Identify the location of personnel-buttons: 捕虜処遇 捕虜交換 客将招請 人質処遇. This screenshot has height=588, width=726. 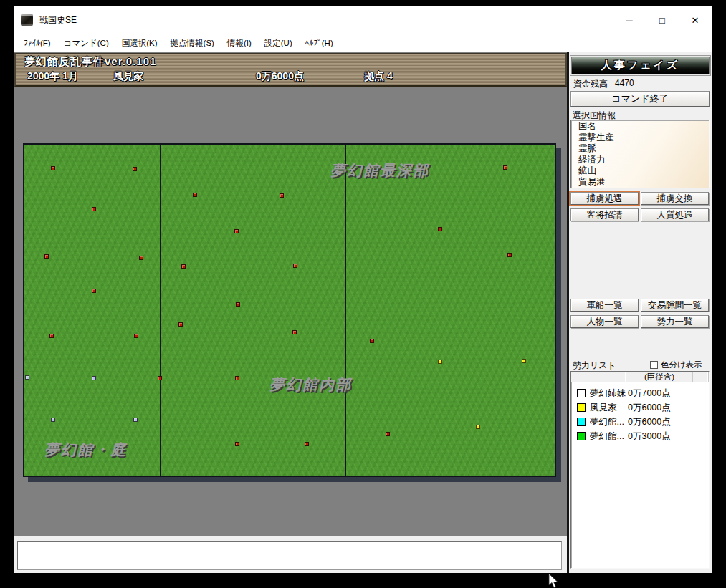
(639, 206).